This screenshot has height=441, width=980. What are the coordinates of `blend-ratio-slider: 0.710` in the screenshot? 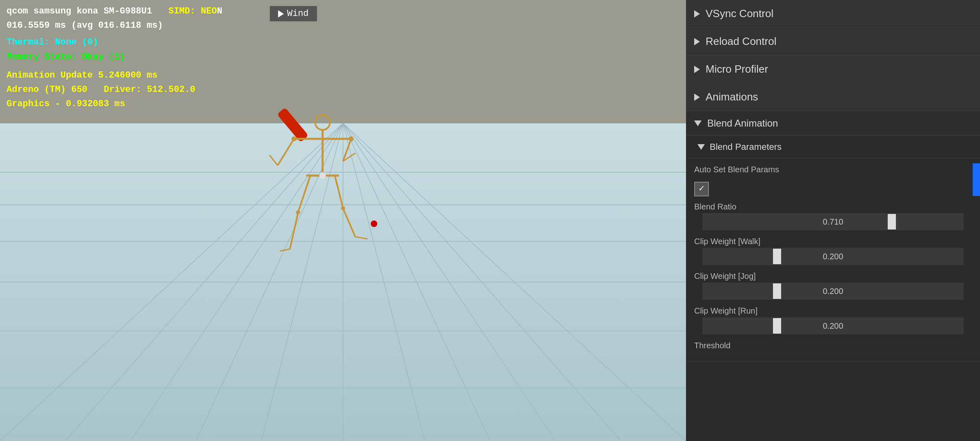 It's located at (833, 222).